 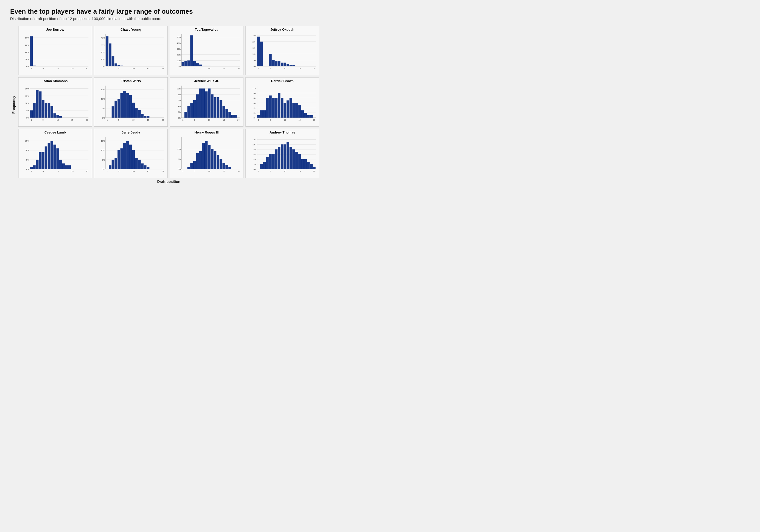 I want to click on histogram-svg: 40%30%20%10%0%15101520, so click(x=131, y=53).